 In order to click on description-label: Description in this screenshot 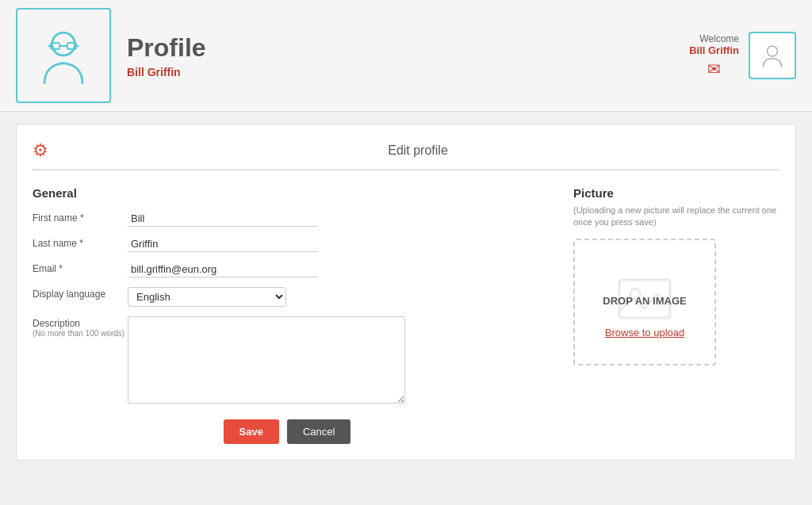, I will do `click(80, 323)`.